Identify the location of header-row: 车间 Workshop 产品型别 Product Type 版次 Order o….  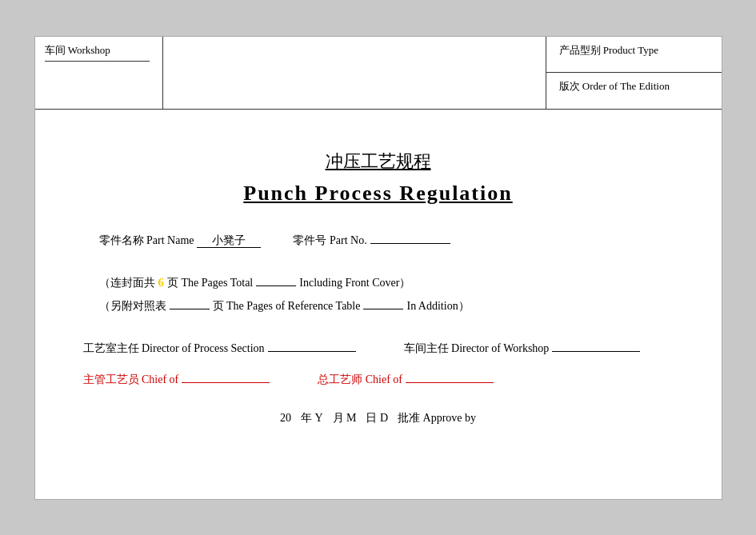
(378, 74).